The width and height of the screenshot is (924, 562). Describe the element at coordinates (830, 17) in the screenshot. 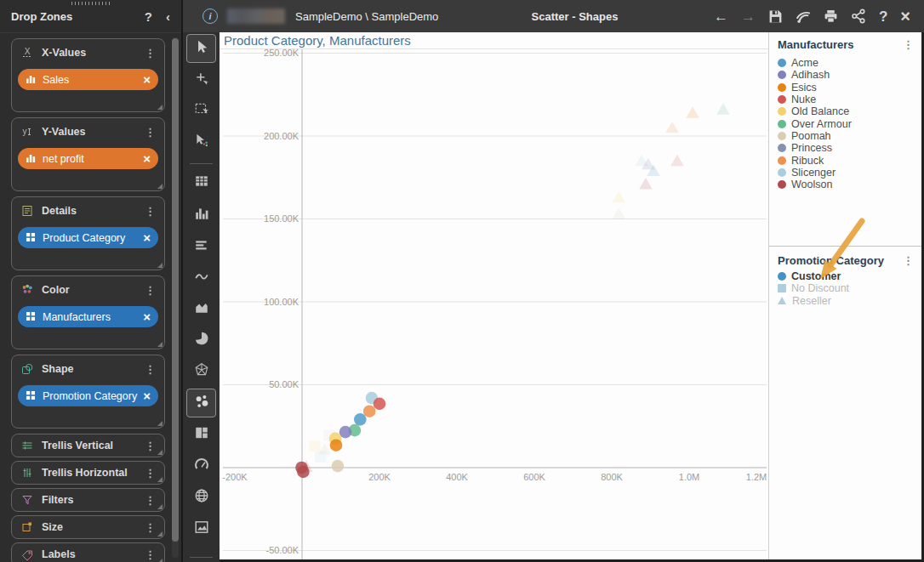

I see `print-icon` at that location.